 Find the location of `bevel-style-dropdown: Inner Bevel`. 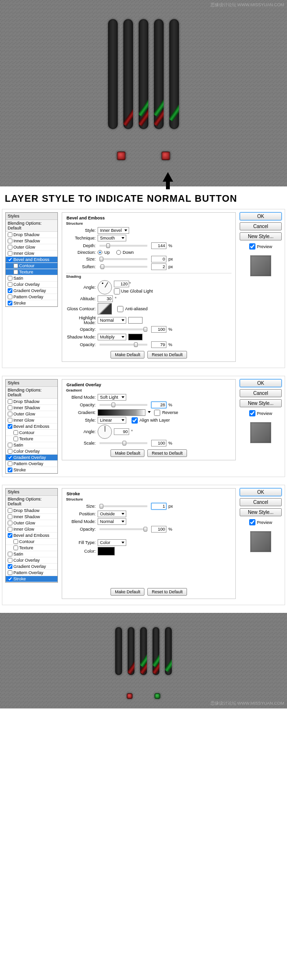

bevel-style-dropdown: Inner Bevel is located at coordinates (113, 230).